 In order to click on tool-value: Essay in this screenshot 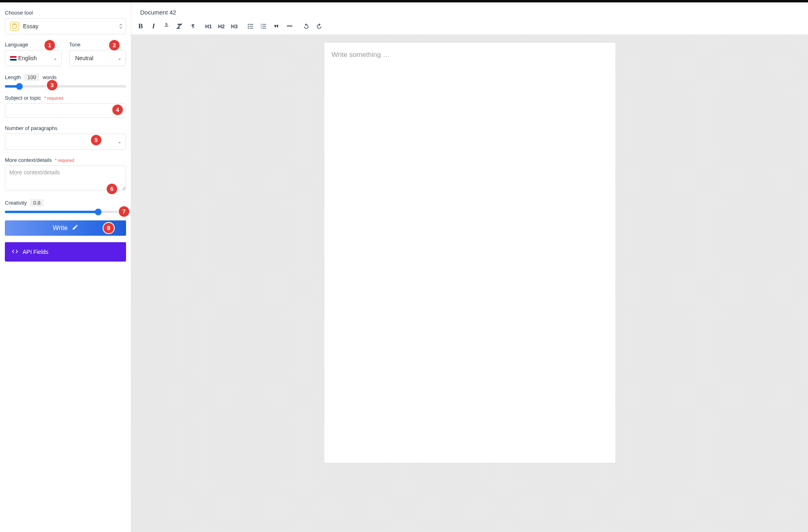, I will do `click(31, 26)`.